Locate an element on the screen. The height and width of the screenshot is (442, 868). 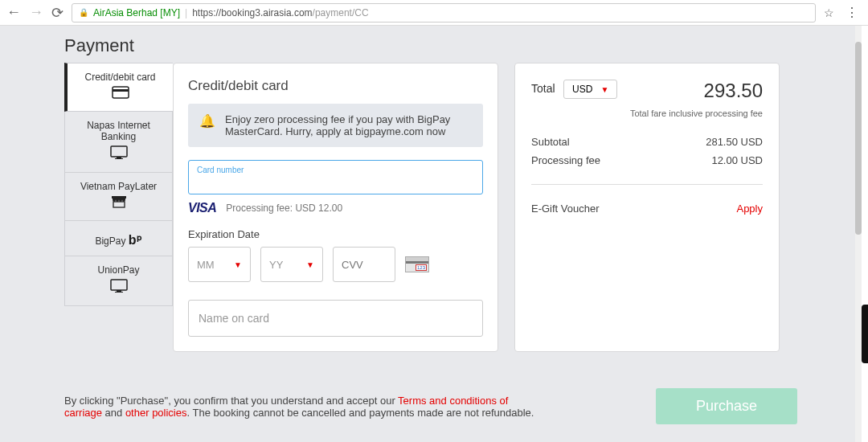
apply-voucher-link: Apply is located at coordinates (749, 209).